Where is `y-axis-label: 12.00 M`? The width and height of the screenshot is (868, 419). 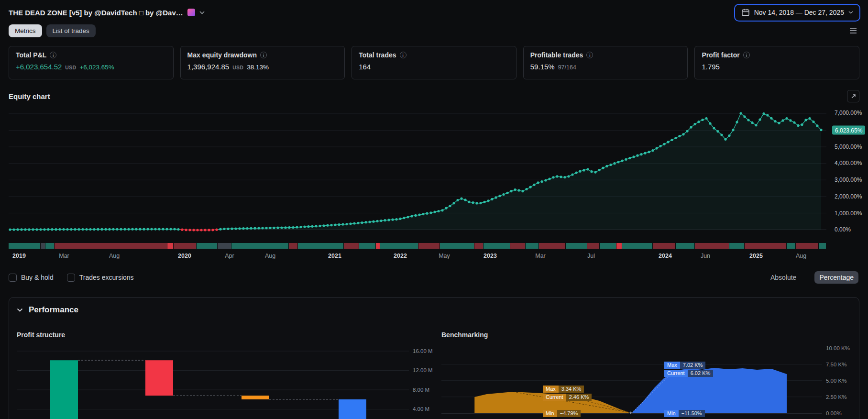
y-axis-label: 12.00 M is located at coordinates (423, 370).